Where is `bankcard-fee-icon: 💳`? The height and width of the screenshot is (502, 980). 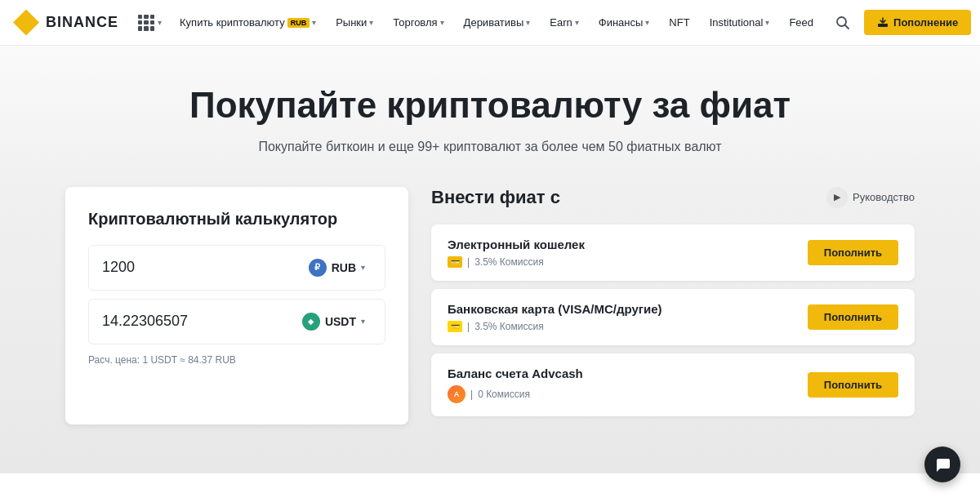 bankcard-fee-icon: 💳 is located at coordinates (455, 327).